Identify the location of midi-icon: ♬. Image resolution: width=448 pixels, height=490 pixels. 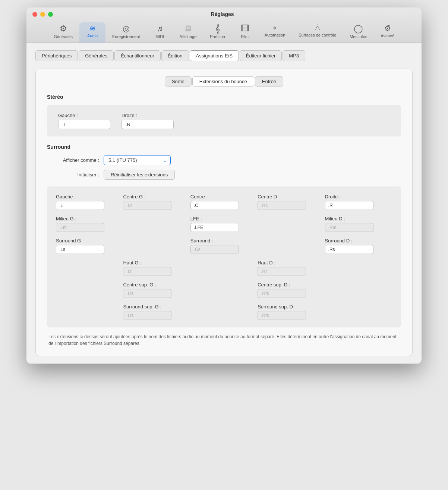
(160, 29).